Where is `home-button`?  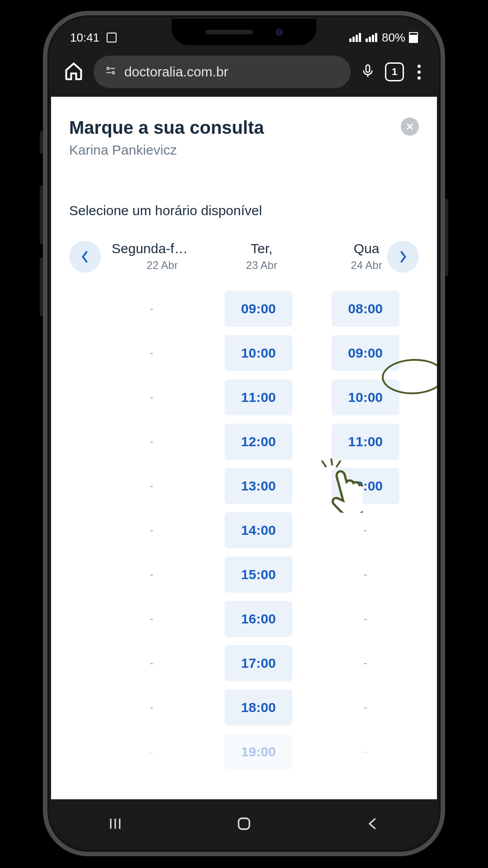 home-button is located at coordinates (244, 824).